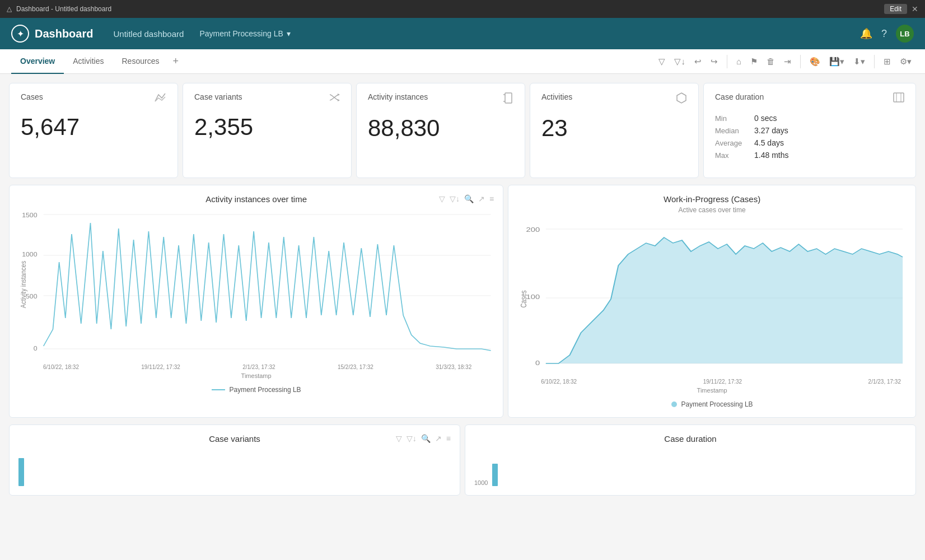 The width and height of the screenshot is (925, 560). I want to click on svg-text: Activity instances, so click(24, 284).